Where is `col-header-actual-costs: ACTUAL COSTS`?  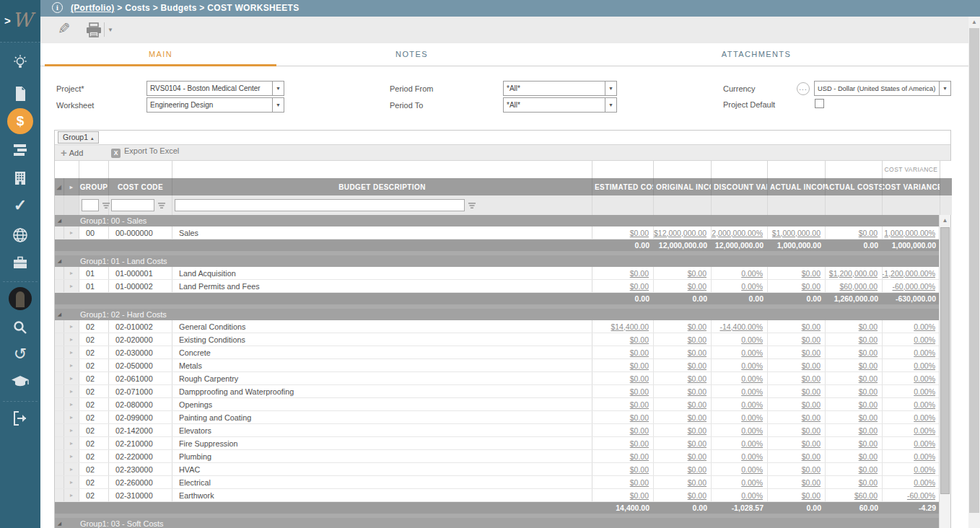 col-header-actual-costs: ACTUAL COSTS is located at coordinates (854, 187).